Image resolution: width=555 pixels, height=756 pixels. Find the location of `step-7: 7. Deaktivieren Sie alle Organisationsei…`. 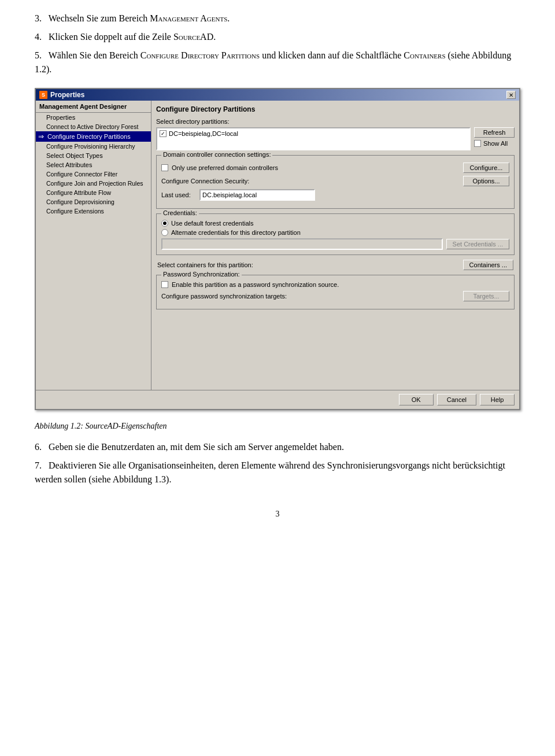

step-7: 7. Deaktivieren Sie alle Organisationsei… is located at coordinates (278, 473).